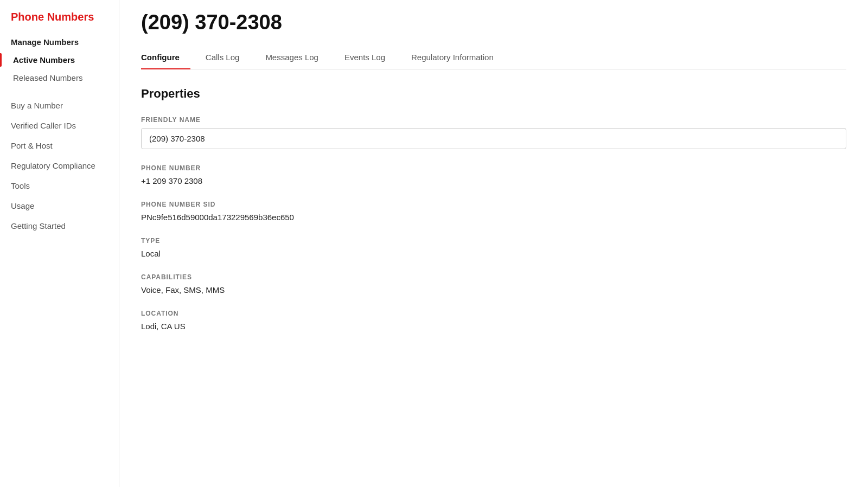  Describe the element at coordinates (494, 59) in the screenshot. I see `tabs-bar: Configure Calls Log Messages Log Events …` at that location.